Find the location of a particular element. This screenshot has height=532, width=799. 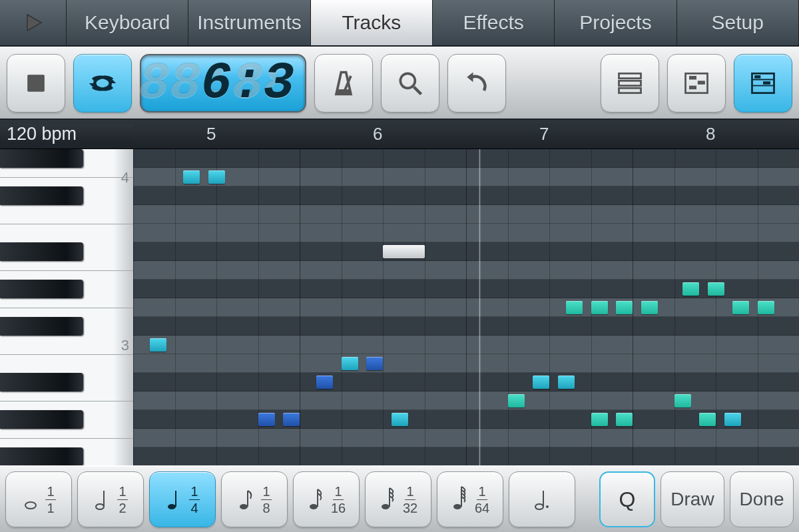

note-length-sixtyfourth-button: 164 is located at coordinates (470, 499).